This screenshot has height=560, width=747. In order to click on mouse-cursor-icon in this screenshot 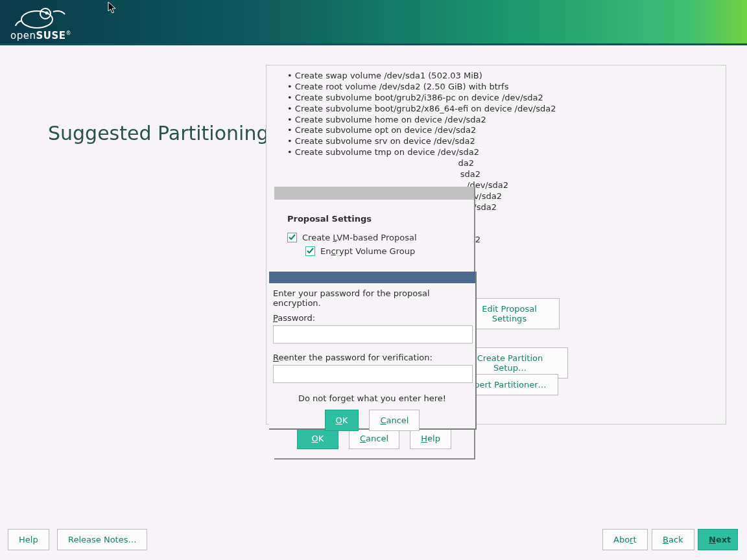, I will do `click(112, 8)`.